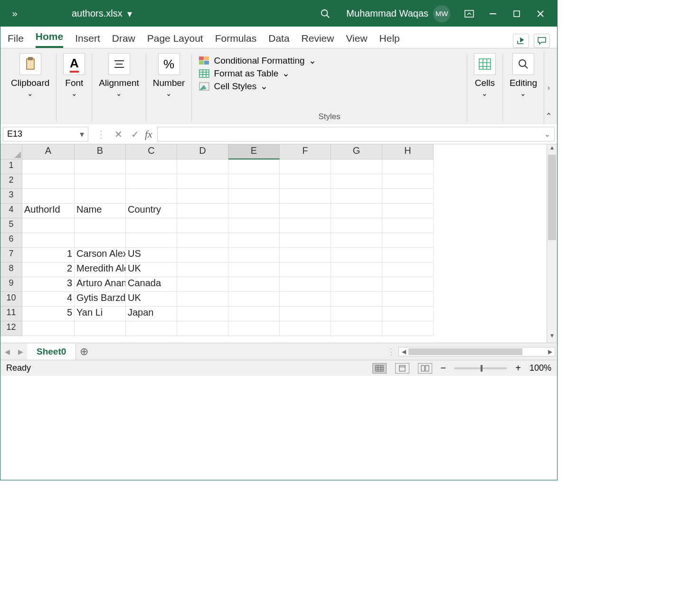  Describe the element at coordinates (49, 37) in the screenshot. I see `tab-home: Home` at that location.